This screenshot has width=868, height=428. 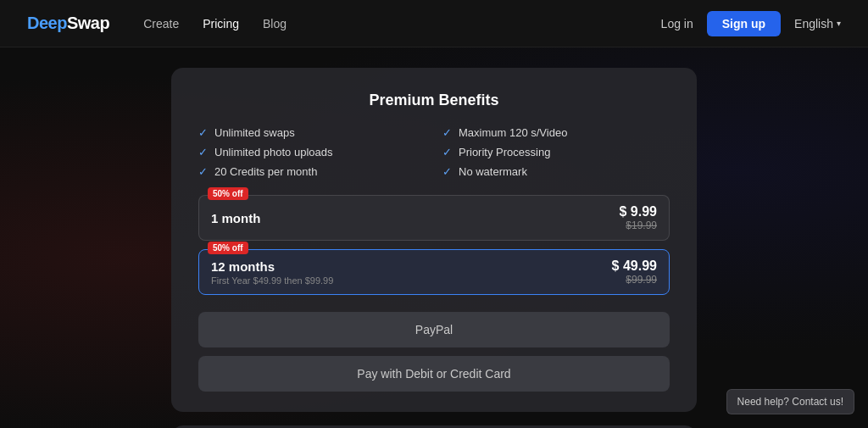 I want to click on logo-text: DeepSwap, so click(x=68, y=23).